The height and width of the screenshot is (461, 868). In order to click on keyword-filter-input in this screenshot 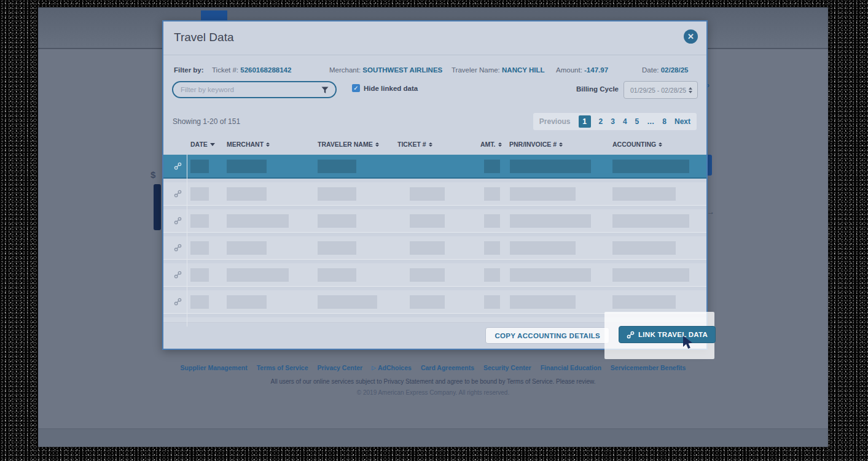, I will do `click(248, 90)`.